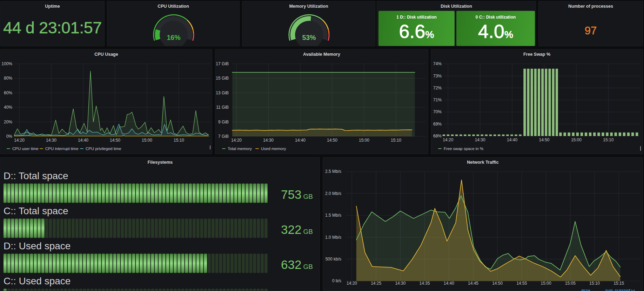 Image resolution: width=644 pixels, height=291 pixels. Describe the element at coordinates (586, 290) in the screenshot. I see `svg-text: max` at that location.